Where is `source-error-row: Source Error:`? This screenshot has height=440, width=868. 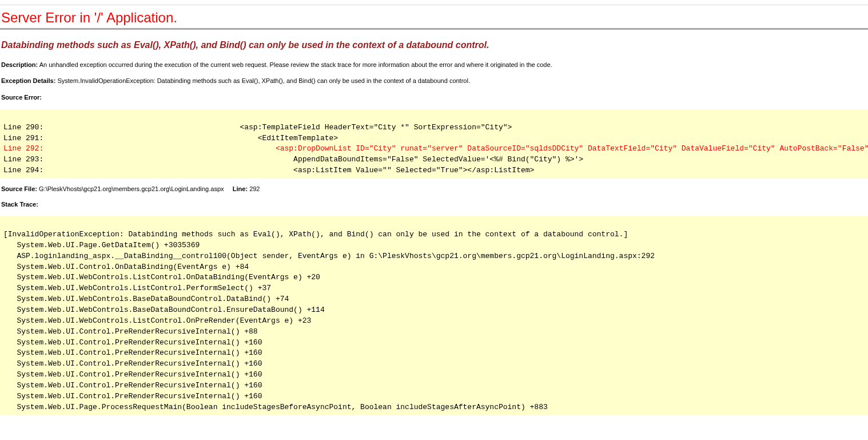 source-error-row: Source Error: is located at coordinates (435, 97).